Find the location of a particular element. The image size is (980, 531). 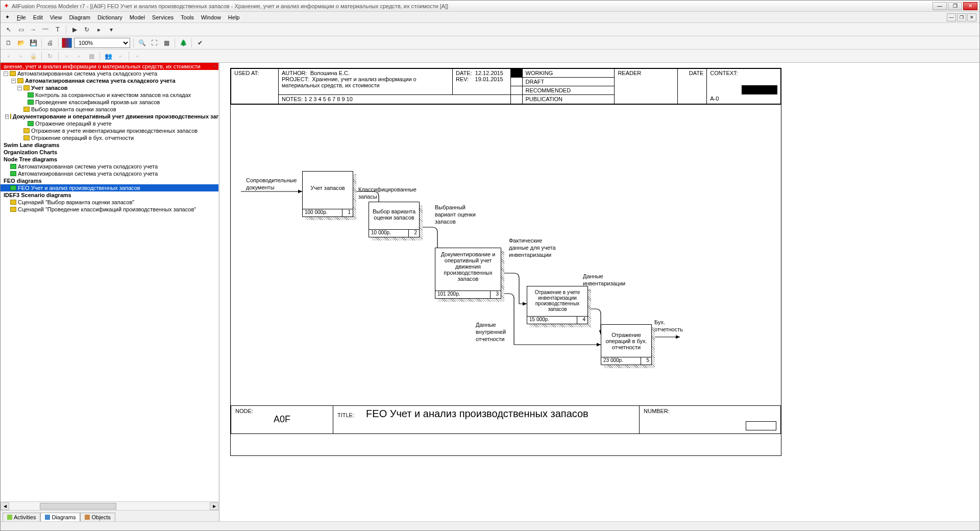

scroll-left-icon: ◀ is located at coordinates (5, 506).